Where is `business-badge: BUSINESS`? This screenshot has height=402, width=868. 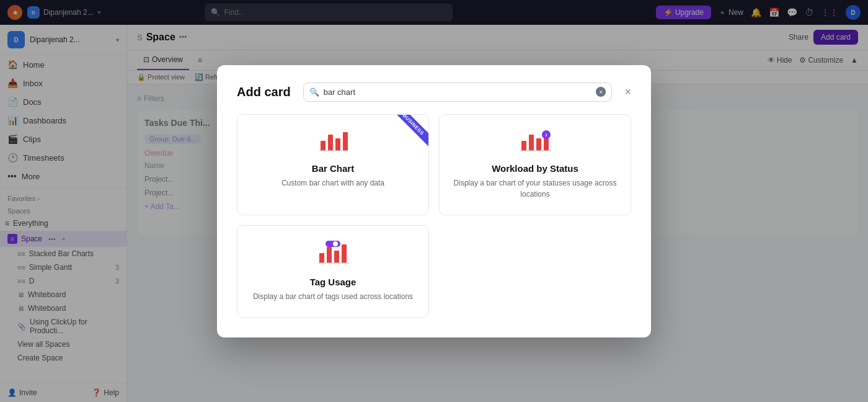 business-badge: BUSINESS is located at coordinates (410, 130).